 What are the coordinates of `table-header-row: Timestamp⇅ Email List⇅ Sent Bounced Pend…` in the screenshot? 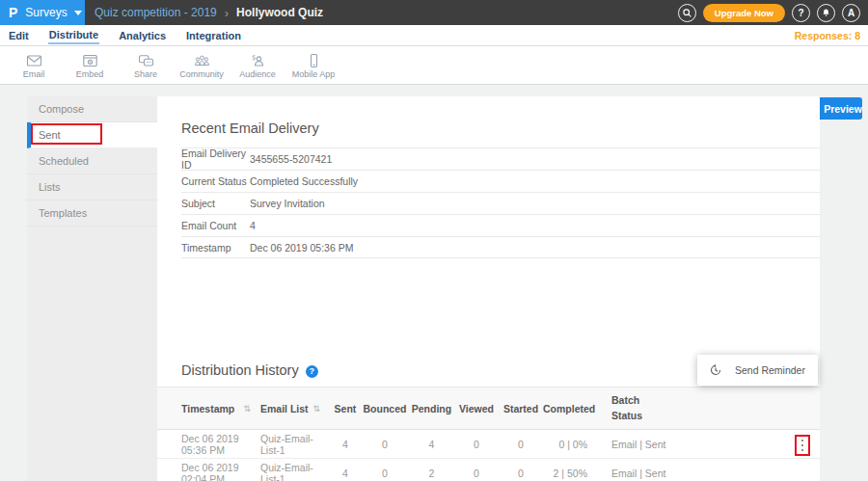 It's located at (488, 409).